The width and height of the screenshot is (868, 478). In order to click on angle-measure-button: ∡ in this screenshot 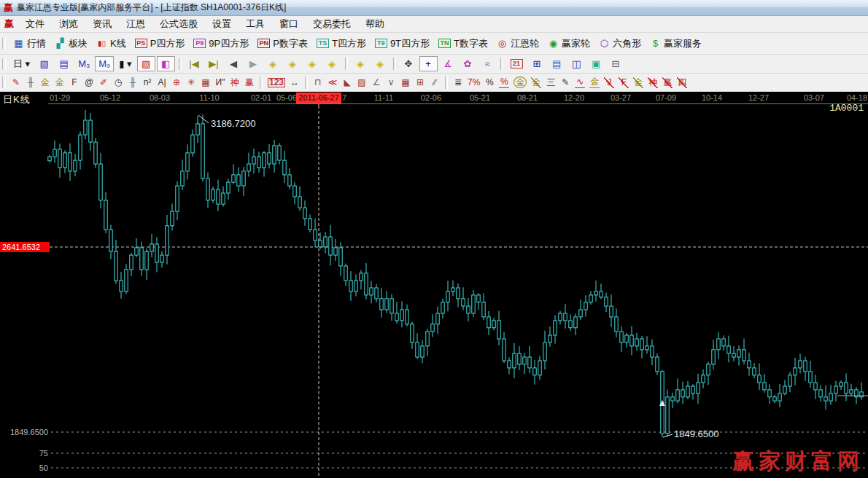, I will do `click(448, 64)`.